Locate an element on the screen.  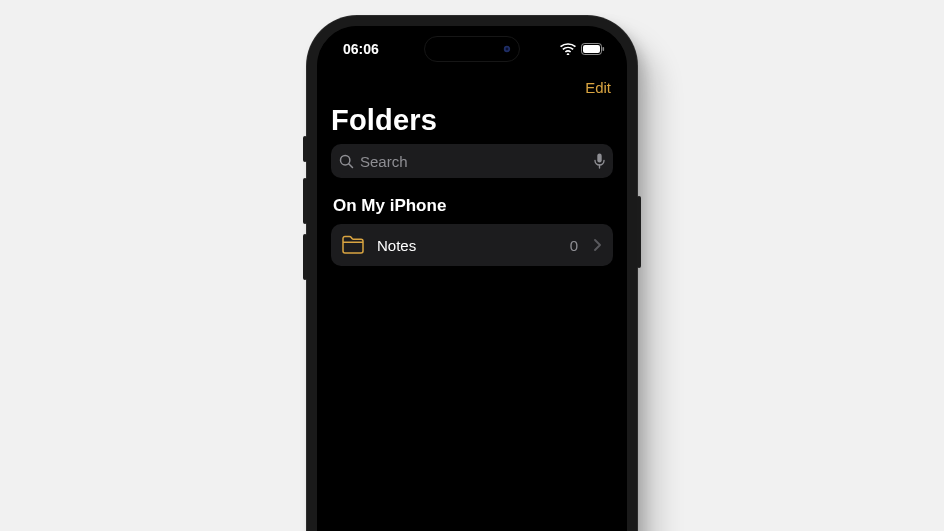
power-button is located at coordinates (639, 232).